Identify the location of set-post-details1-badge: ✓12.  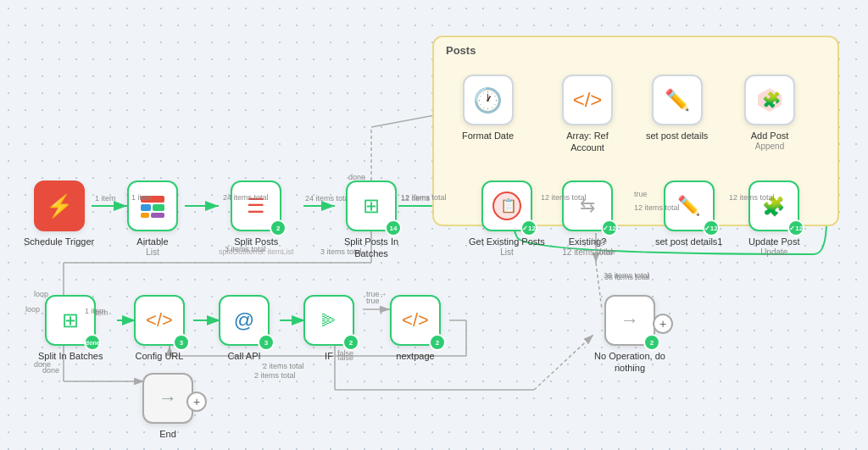
(711, 228).